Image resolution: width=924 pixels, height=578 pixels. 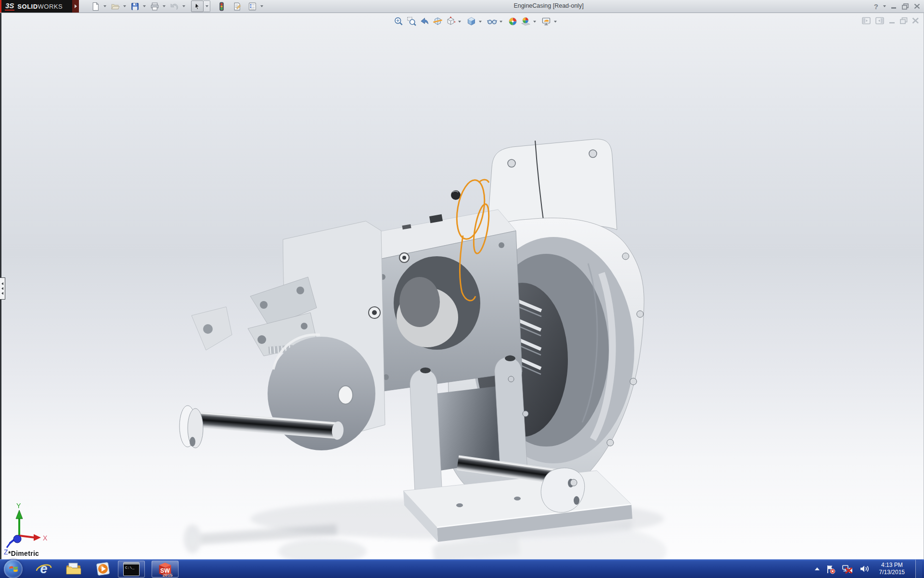 I want to click on rebuild-button, so click(x=221, y=6).